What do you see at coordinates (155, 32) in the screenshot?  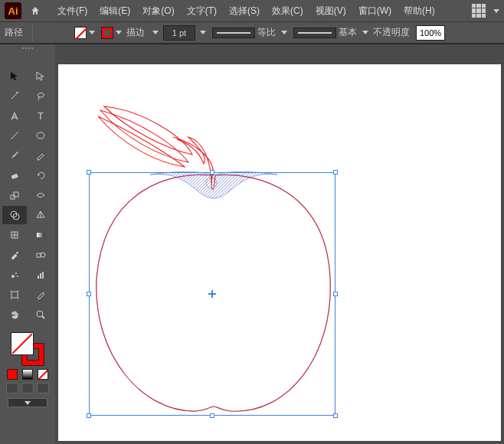 I see `stroke-dropdown-icon` at bounding box center [155, 32].